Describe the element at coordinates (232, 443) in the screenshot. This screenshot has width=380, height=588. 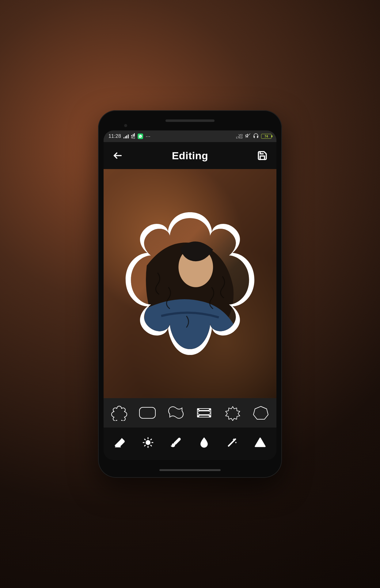
I see `wand-icon` at that location.